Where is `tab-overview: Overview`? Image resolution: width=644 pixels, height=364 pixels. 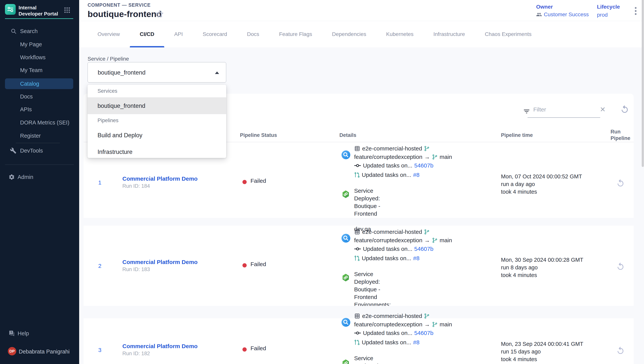
tab-overview: Overview is located at coordinates (108, 34).